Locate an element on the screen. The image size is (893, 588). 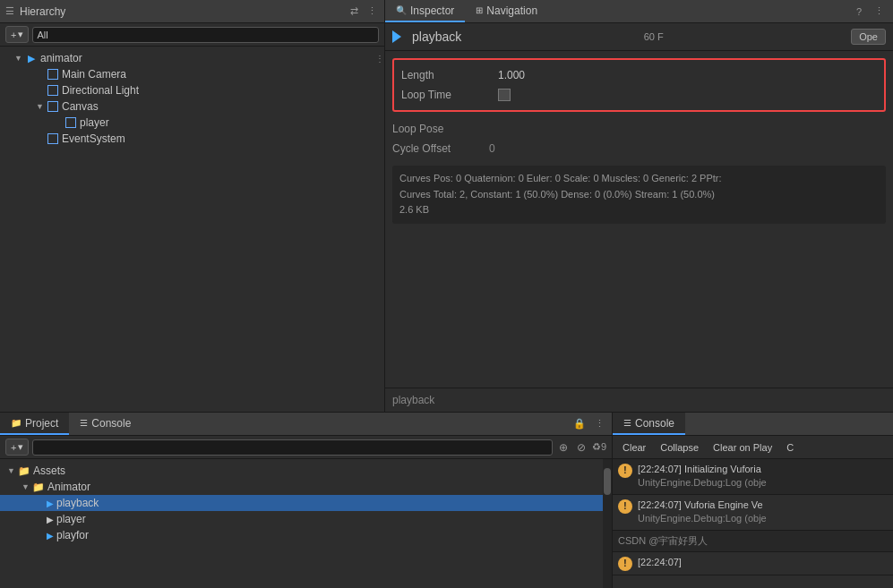
tree-item-player: player is located at coordinates (192, 123).